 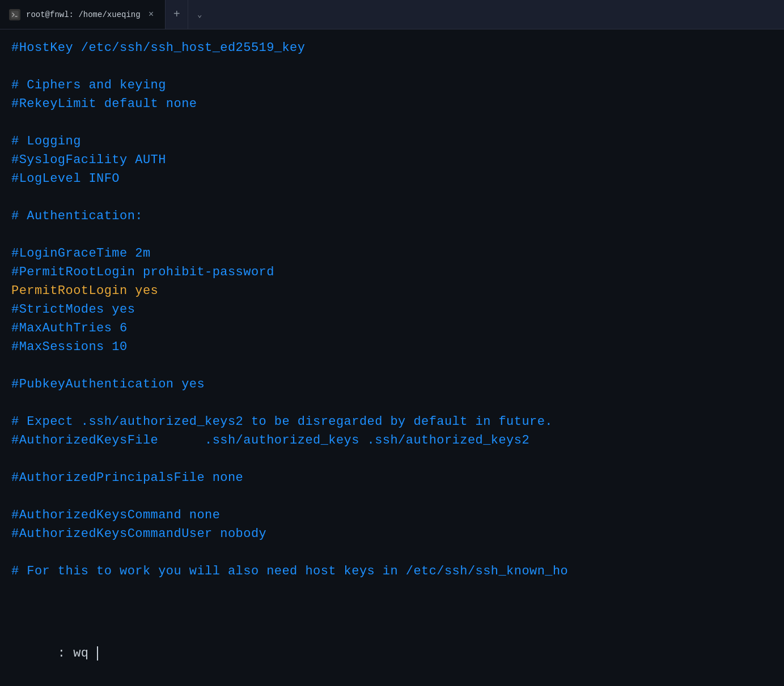 What do you see at coordinates (392, 142) in the screenshot?
I see `terminal-line: # Logging` at bounding box center [392, 142].